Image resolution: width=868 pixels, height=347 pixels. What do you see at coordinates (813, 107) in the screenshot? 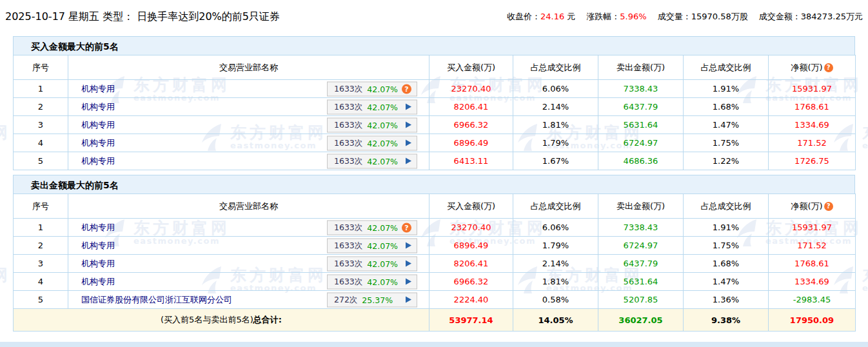
I see `net-amount: 1768.61` at bounding box center [813, 107].